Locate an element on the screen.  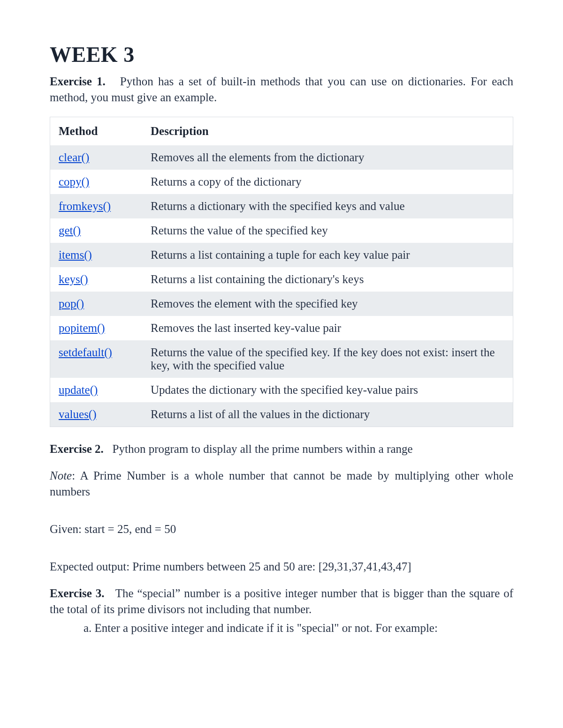
exercise-2-paragraph: Exercise 2. Python program to display al… is located at coordinates (282, 449).